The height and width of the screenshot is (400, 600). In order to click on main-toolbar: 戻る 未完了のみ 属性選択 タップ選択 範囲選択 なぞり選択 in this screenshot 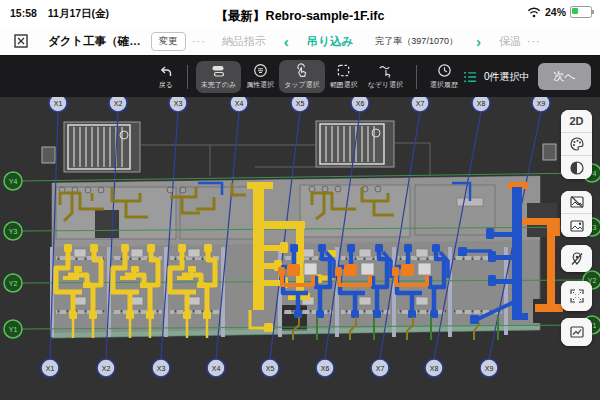, I will do `click(300, 76)`.